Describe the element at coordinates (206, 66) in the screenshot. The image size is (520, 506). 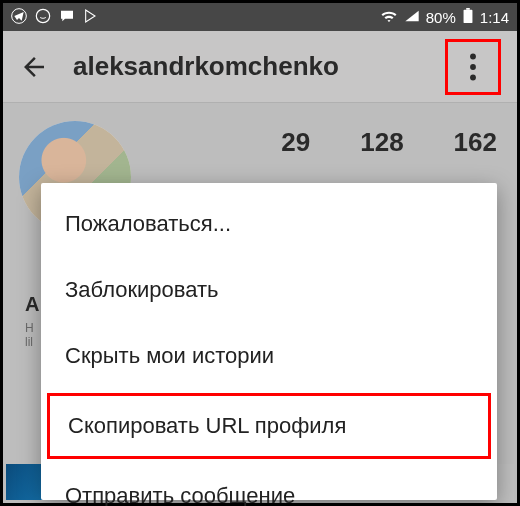
I see `username: aleksandrkomchenko` at that location.